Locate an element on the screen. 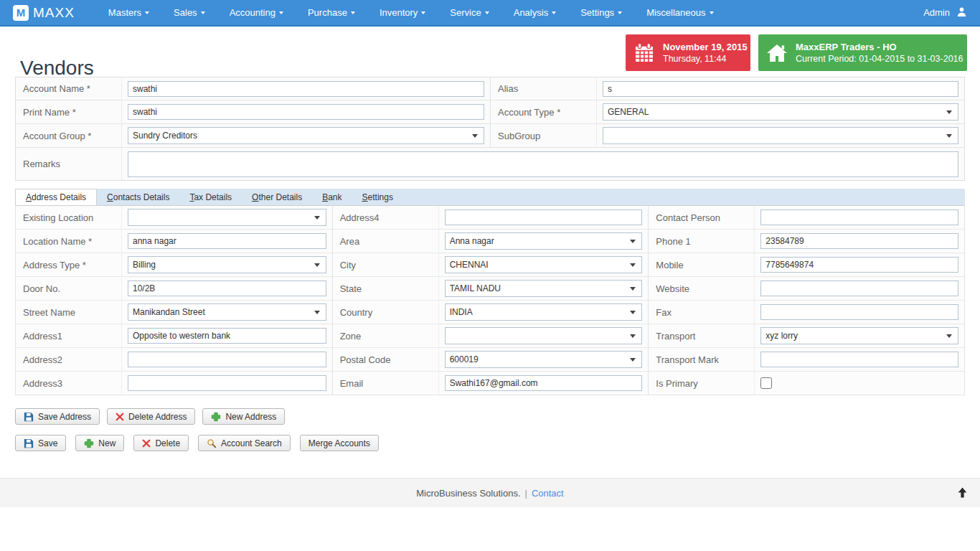  mobile-input is located at coordinates (859, 265).